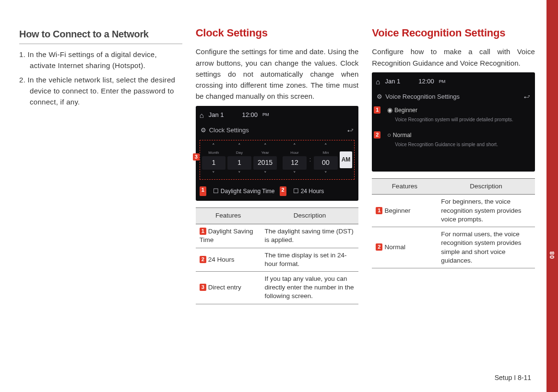 This screenshot has width=558, height=392. What do you see at coordinates (277, 190) in the screenshot?
I see `clock-options-row: 1 Daylight Saving Time 2 24 Hours` at bounding box center [277, 190].